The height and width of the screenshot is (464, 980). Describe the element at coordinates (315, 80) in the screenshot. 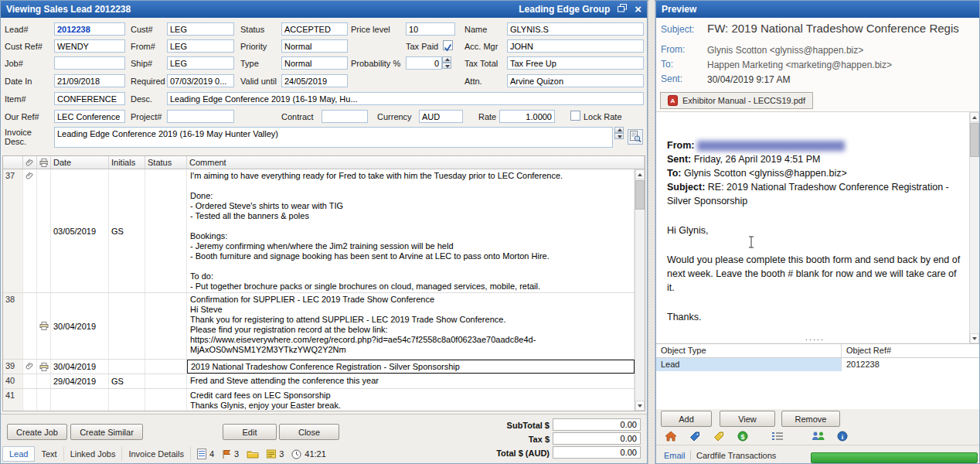

I see `valid-until-field: 24/05/2019` at that location.